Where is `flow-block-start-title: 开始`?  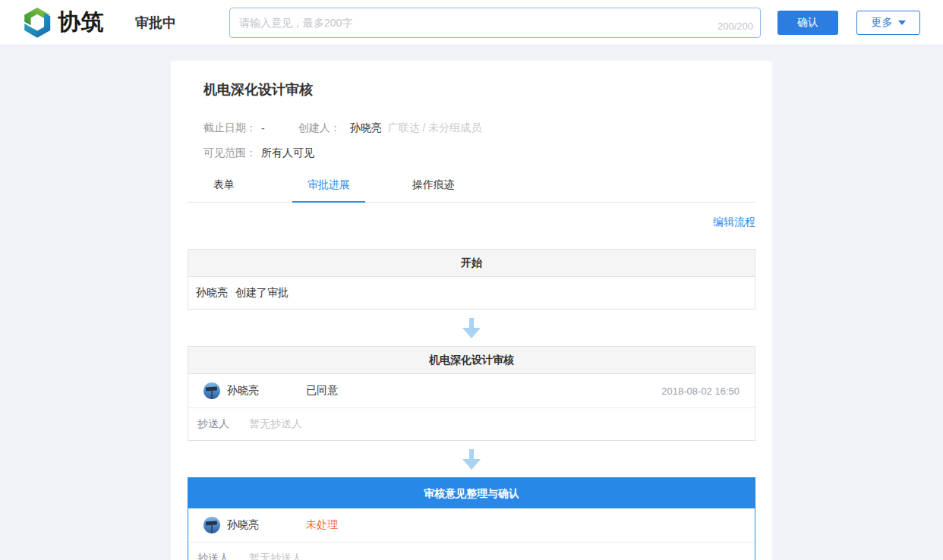
flow-block-start-title: 开始 is located at coordinates (472, 263).